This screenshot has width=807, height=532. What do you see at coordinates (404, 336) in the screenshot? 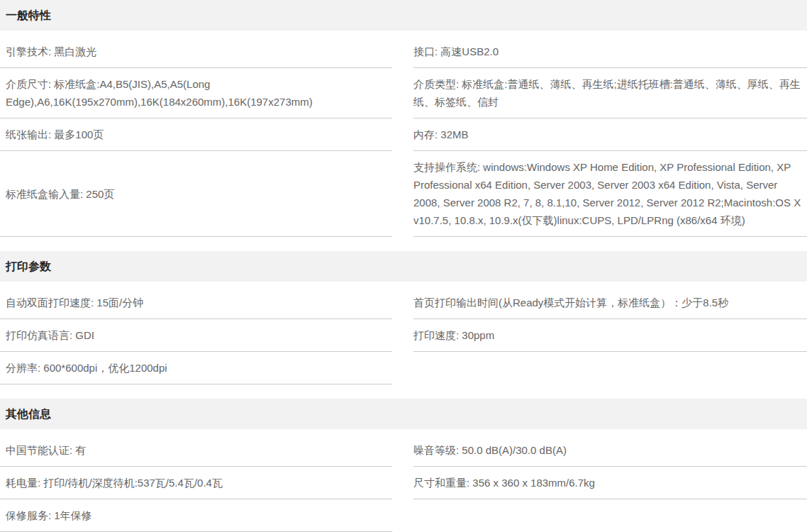
I see `spec-row: 打印仿真语言: GDI 打印速度: 30ppm` at bounding box center [404, 336].